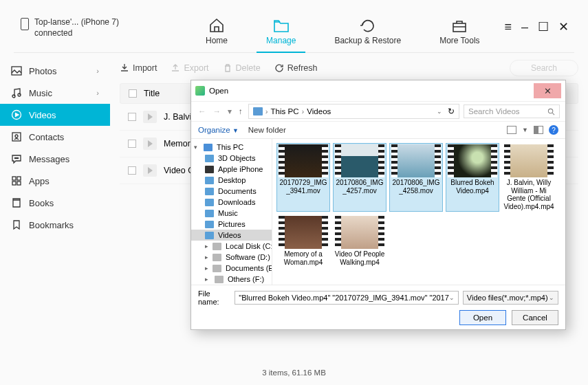 The height and width of the screenshot is (385, 588). Describe the element at coordinates (17, 181) in the screenshot. I see `apps-icon` at that location.